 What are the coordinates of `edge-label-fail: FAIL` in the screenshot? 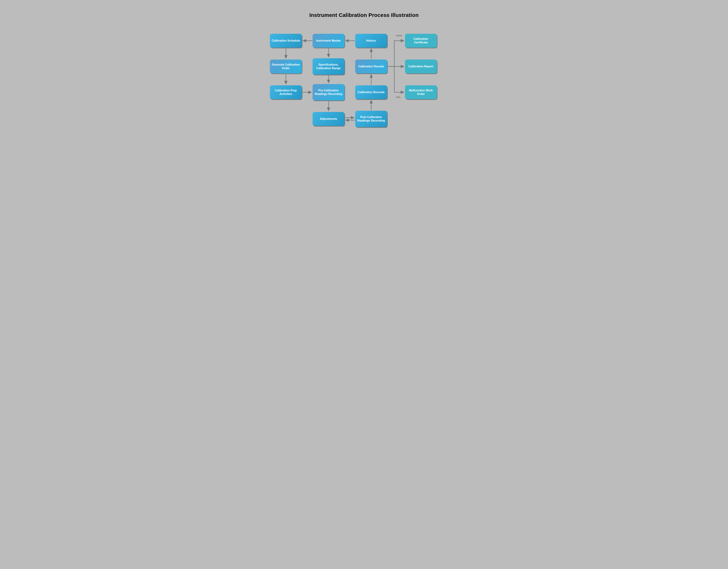 It's located at (399, 97).